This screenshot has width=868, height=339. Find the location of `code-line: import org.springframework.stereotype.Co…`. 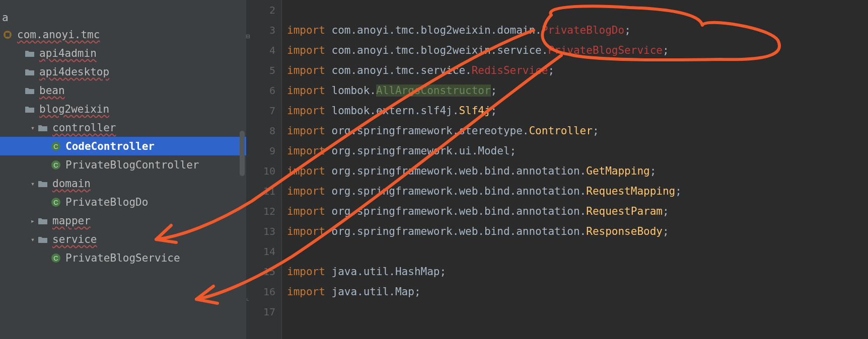

code-line: import org.springframework.stereotype.Co… is located at coordinates (577, 131).